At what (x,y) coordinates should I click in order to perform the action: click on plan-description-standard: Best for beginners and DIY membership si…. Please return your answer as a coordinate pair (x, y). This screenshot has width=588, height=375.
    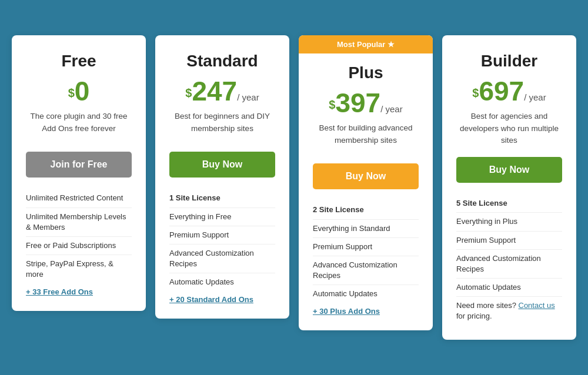
    Looking at the image, I should click on (222, 126).